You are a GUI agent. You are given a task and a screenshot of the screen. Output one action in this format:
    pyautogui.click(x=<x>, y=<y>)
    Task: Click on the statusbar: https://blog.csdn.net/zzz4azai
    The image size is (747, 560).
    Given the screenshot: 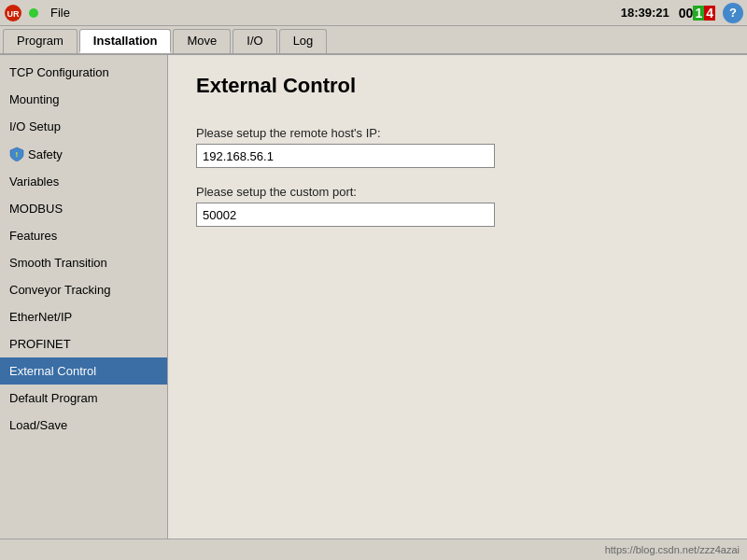 What is the action you would take?
    pyautogui.click(x=374, y=549)
    